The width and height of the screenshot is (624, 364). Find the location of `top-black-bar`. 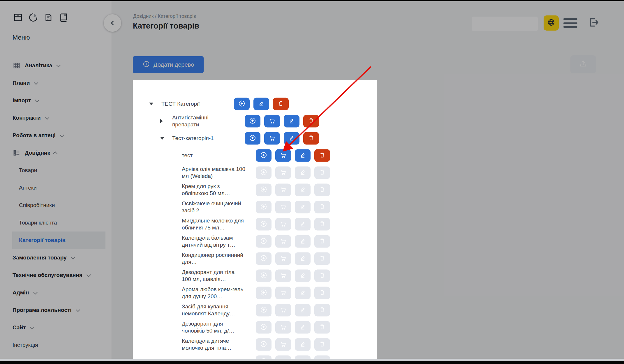

top-black-bar is located at coordinates (312, 1).